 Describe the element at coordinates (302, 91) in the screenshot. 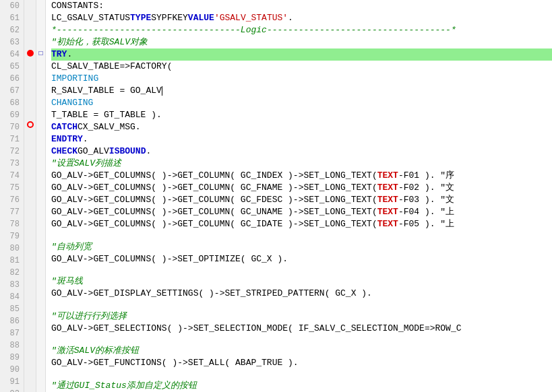

I see `code-line: R_SALV_TABLE = GO_ALV` at that location.